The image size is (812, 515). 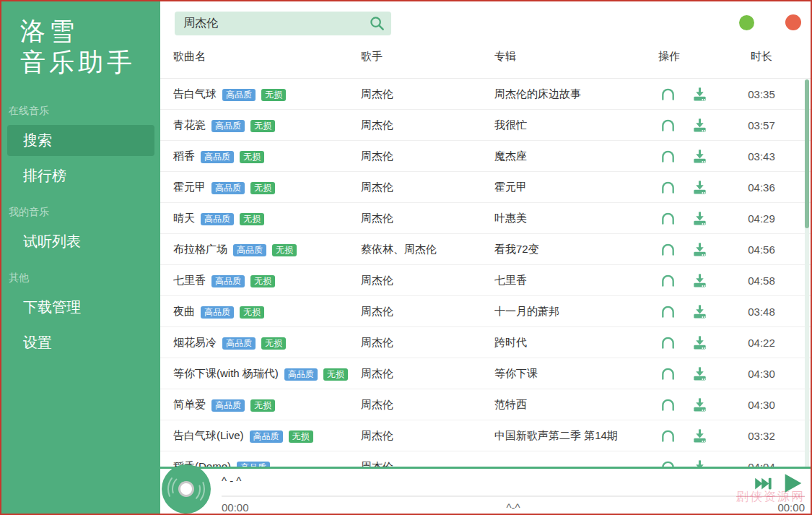 I want to click on table-row: 晴天 高品质无损 周杰伦 叶惠美 04:29, so click(x=485, y=218).